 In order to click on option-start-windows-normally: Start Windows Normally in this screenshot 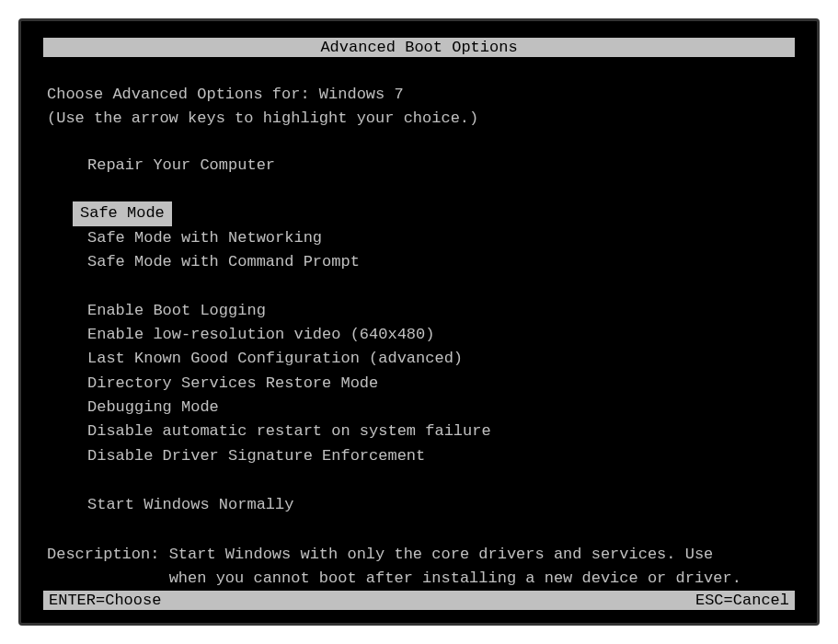, I will do `click(190, 505)`.